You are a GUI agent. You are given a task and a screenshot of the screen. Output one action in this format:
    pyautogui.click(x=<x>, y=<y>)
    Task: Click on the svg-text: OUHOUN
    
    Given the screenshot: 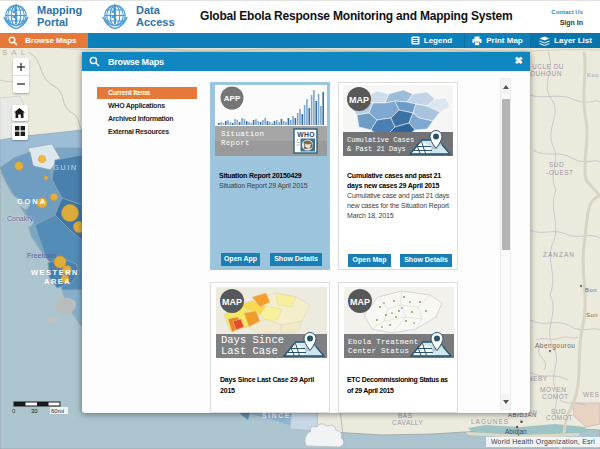 What is the action you would take?
    pyautogui.click(x=546, y=74)
    